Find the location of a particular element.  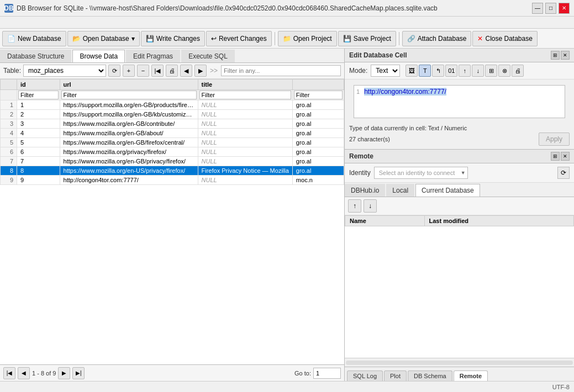

edit-panel-restore-button: ⊞ is located at coordinates (555, 55).